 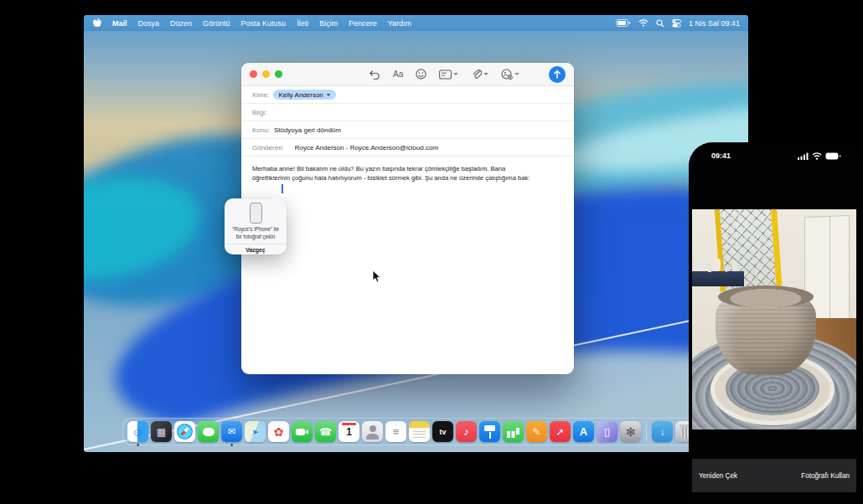 I want to click on gear-icon: ✻, so click(x=631, y=432).